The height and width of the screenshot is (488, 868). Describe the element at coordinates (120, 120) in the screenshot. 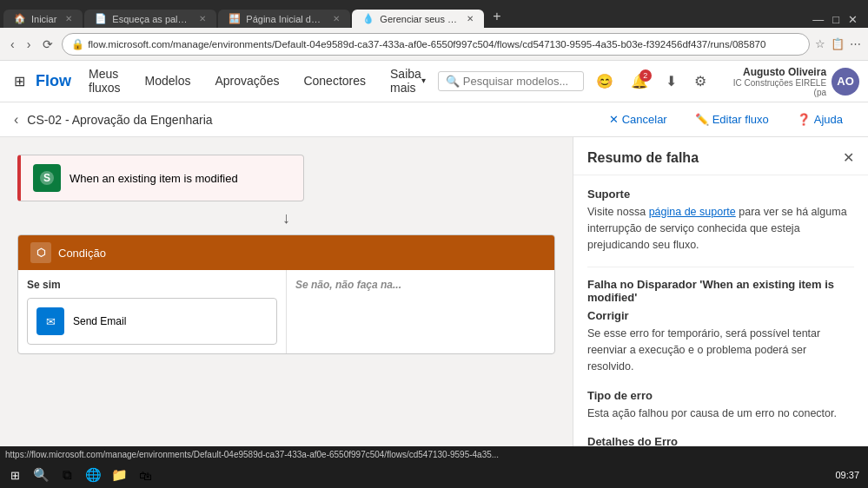

I see `breadcrumb: CS-02 - Aprovação da Engenharia` at that location.